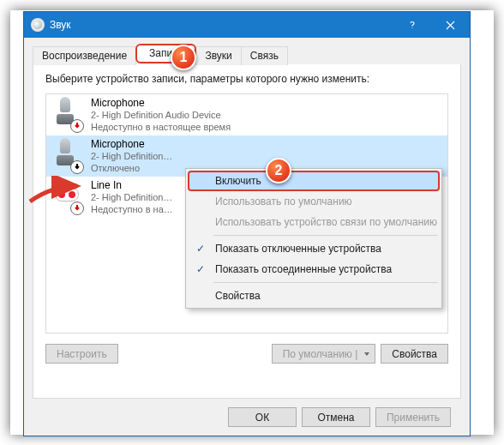 Image resolution: width=504 pixels, height=445 pixels. What do you see at coordinates (77, 167) in the screenshot?
I see `disabled-badge-icon` at bounding box center [77, 167].